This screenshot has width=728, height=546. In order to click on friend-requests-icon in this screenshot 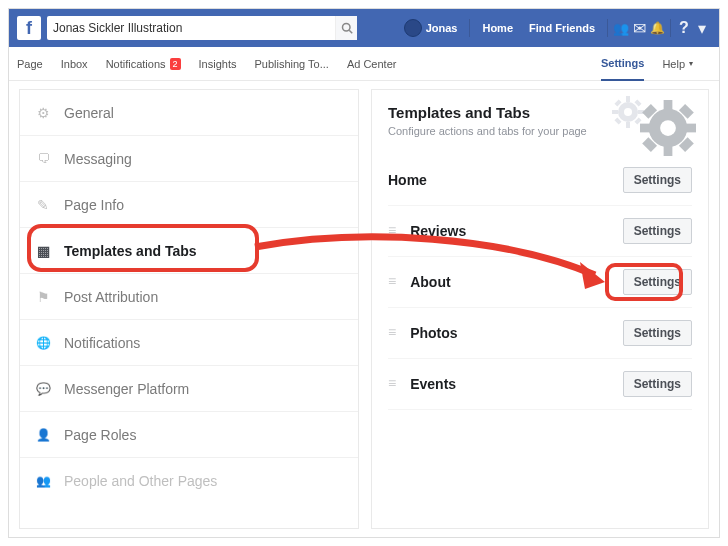, I will do `click(621, 28)`.